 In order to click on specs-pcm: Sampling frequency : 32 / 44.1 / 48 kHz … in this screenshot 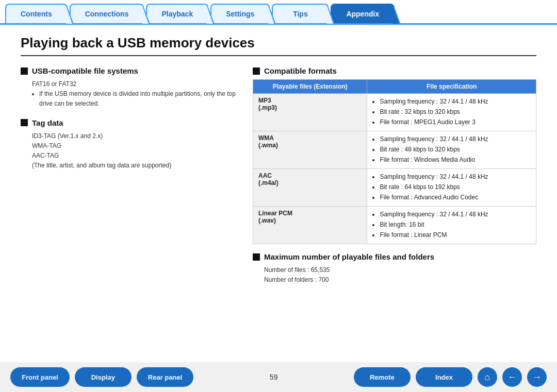, I will do `click(452, 226)`.